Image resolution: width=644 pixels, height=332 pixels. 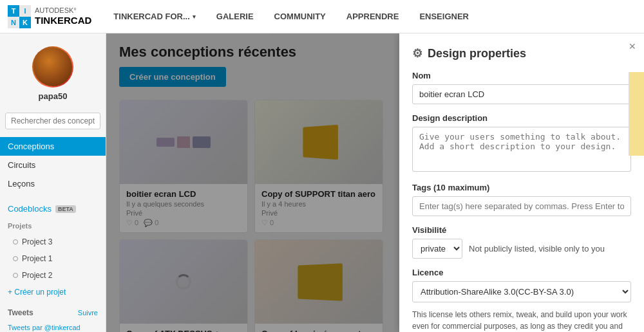 What do you see at coordinates (235, 17) in the screenshot?
I see `nav-galerie: GALERIE` at bounding box center [235, 17].